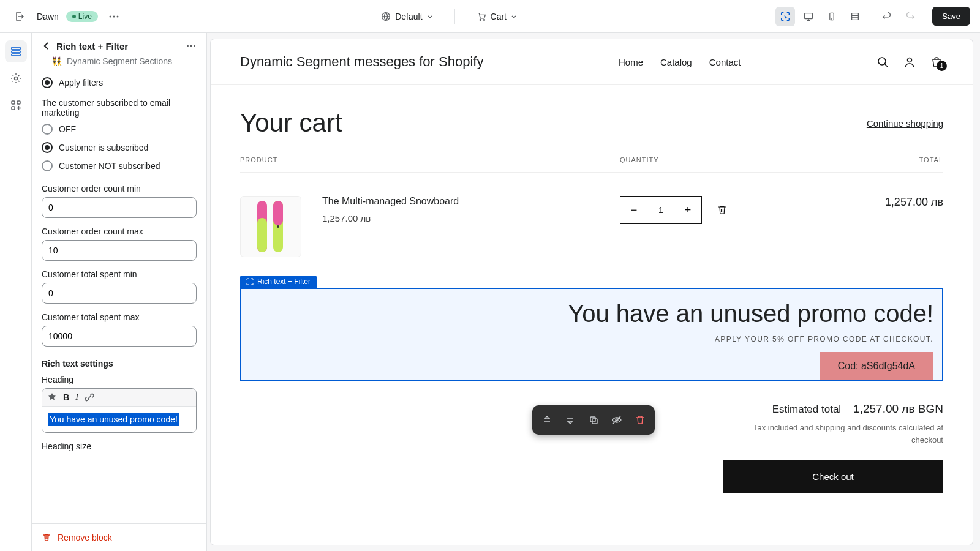 This screenshot has height=551, width=980. What do you see at coordinates (52, 397) in the screenshot?
I see `rte-format-icon` at bounding box center [52, 397].